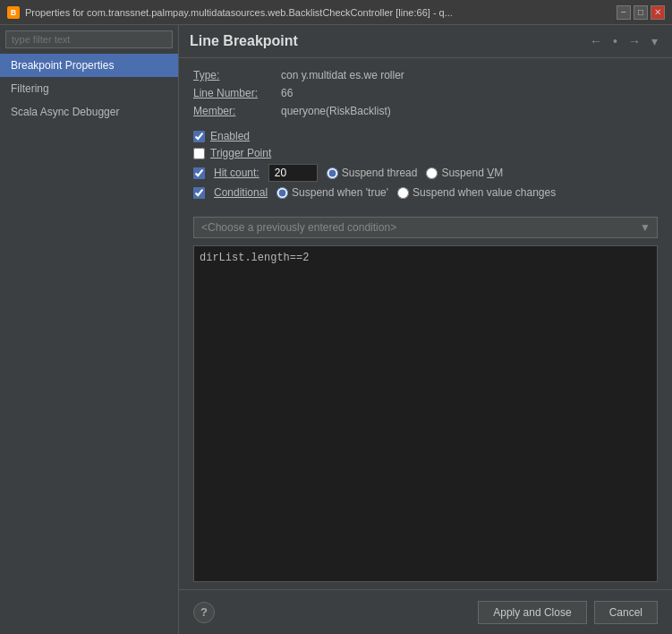 The image size is (672, 634). What do you see at coordinates (426, 111) in the screenshot?
I see `member-row: Member: queryone(RiskBacklist)` at bounding box center [426, 111].